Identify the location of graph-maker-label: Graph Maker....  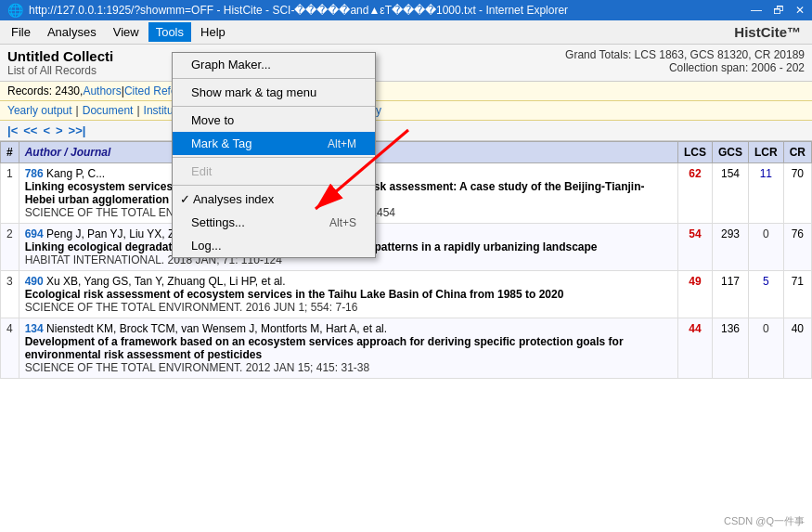
(231, 65).